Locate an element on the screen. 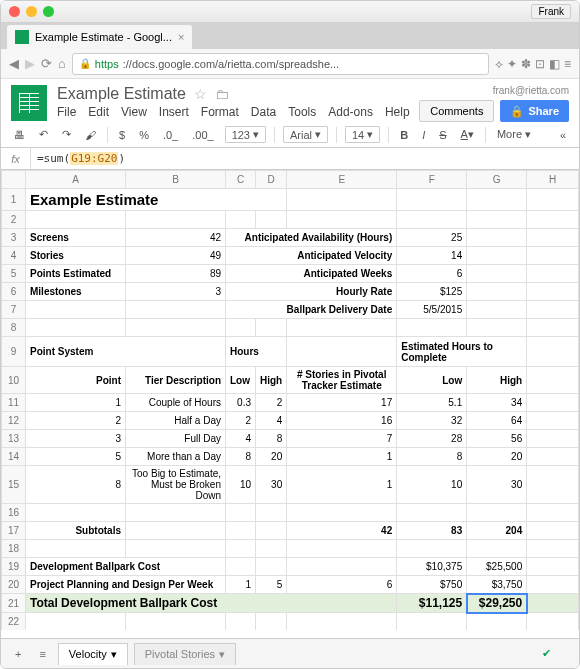 This screenshot has height=669, width=580. cell: Screens is located at coordinates (76, 238).